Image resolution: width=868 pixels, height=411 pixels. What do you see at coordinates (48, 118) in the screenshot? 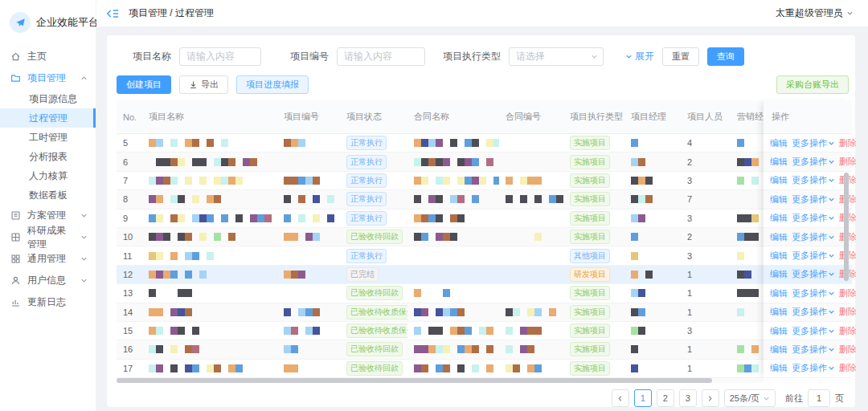
I see `sidebar-item-过程管理: 过程管理` at bounding box center [48, 118].